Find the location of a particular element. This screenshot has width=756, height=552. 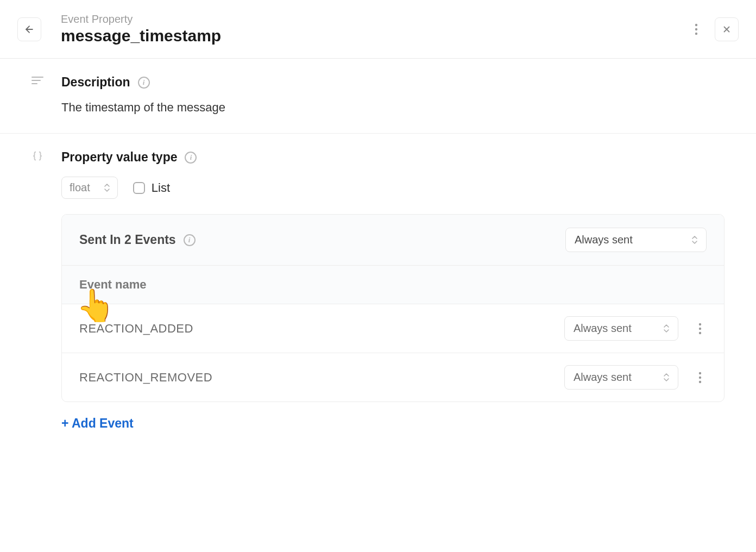

events-header: Sent In 2 Events i Always sent is located at coordinates (393, 240).